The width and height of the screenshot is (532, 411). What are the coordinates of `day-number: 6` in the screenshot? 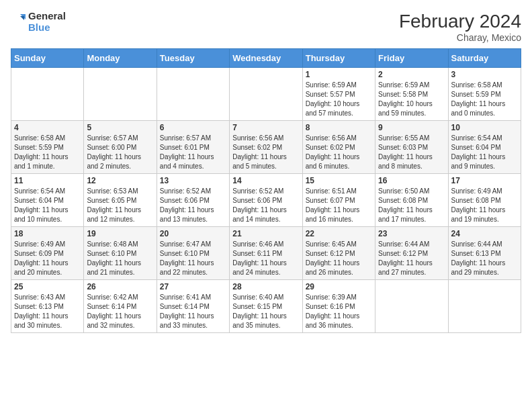 It's located at (193, 128).